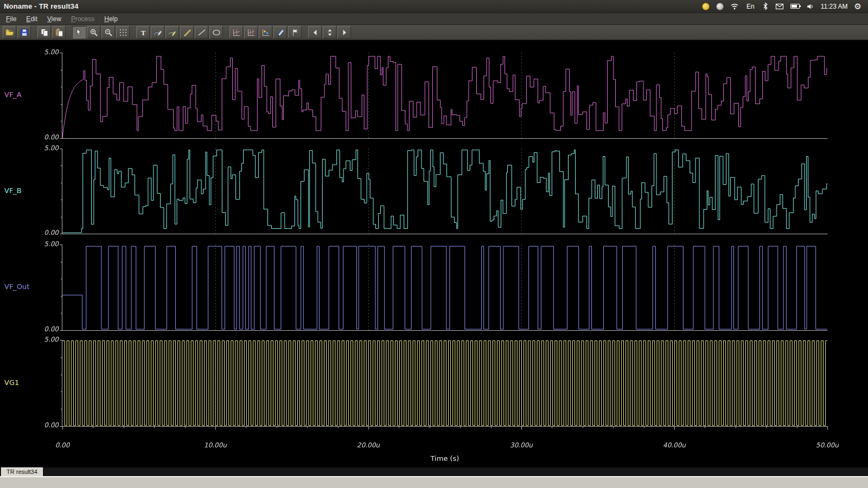  What do you see at coordinates (108, 33) in the screenshot?
I see `zoom-out-icon` at bounding box center [108, 33].